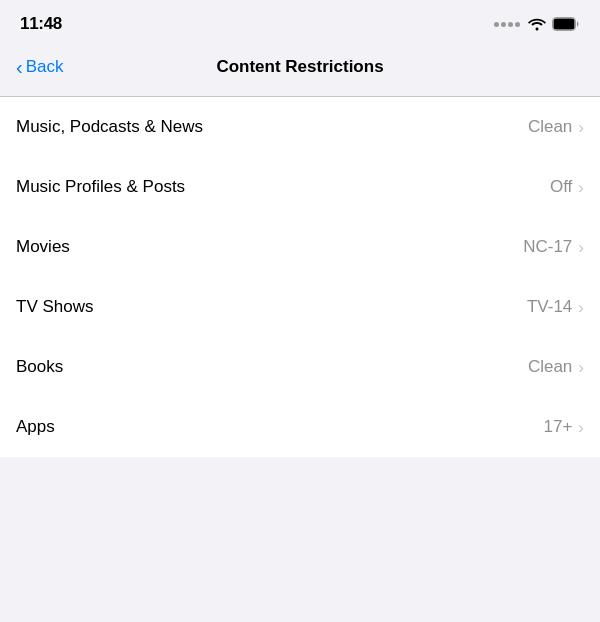 This screenshot has width=600, height=622. I want to click on row-label: TV Shows, so click(54, 307).